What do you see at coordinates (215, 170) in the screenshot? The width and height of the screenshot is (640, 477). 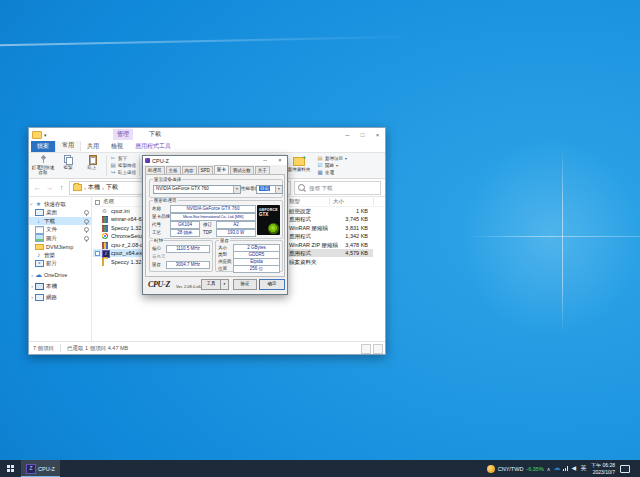 I see `cpuz-tab-strip: 处理器 主板 内存 SPD 显卡 测试分数 关于` at bounding box center [215, 170].